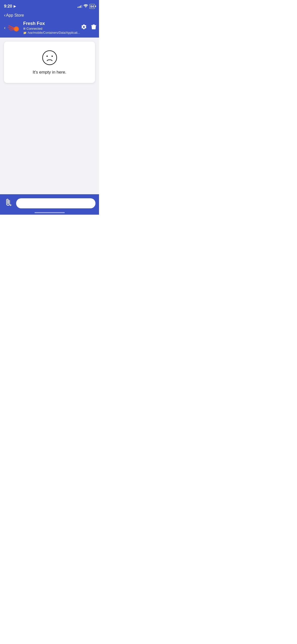 This screenshot has width=297, height=644. What do you see at coordinates (5, 15) in the screenshot?
I see `back-chevron-icon: ‹` at bounding box center [5, 15].